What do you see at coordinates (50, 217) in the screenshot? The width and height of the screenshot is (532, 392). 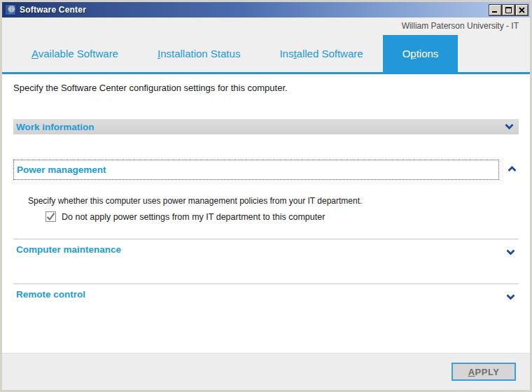 I see `checkmark-icon` at bounding box center [50, 217].